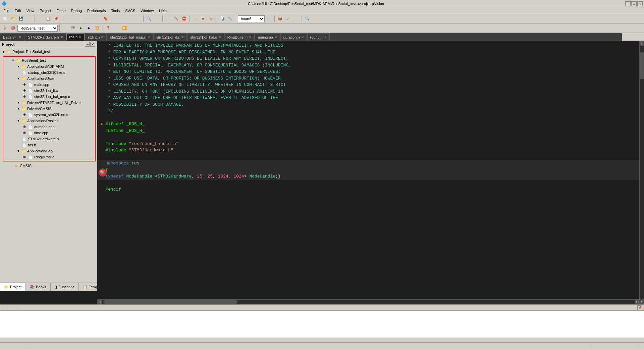  I want to click on menu-view: View, so click(31, 11).